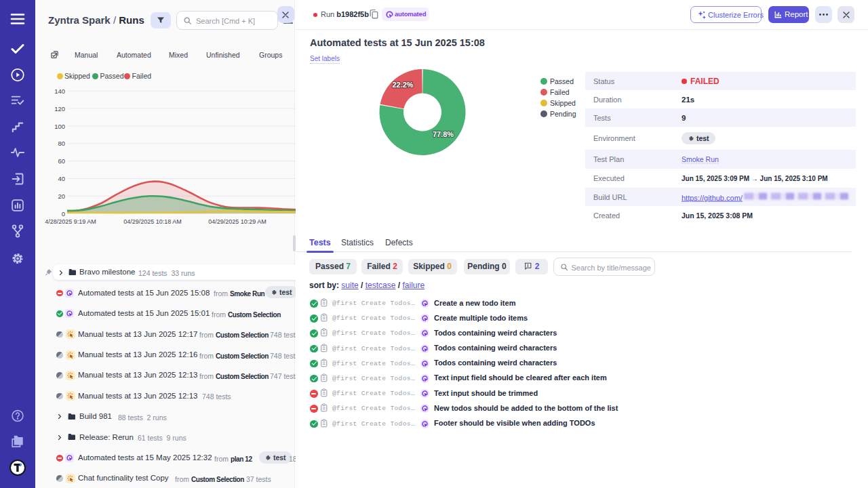  What do you see at coordinates (71, 222) in the screenshot?
I see `svg-text: 4/28/2025 9:19 AM` at bounding box center [71, 222].